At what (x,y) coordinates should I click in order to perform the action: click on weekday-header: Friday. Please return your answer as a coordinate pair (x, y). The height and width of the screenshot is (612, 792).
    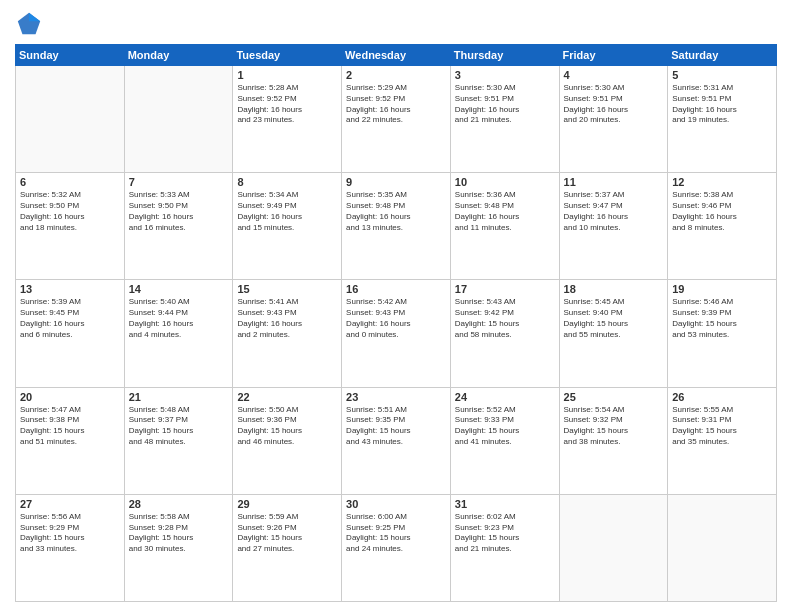
    Looking at the image, I should click on (614, 56).